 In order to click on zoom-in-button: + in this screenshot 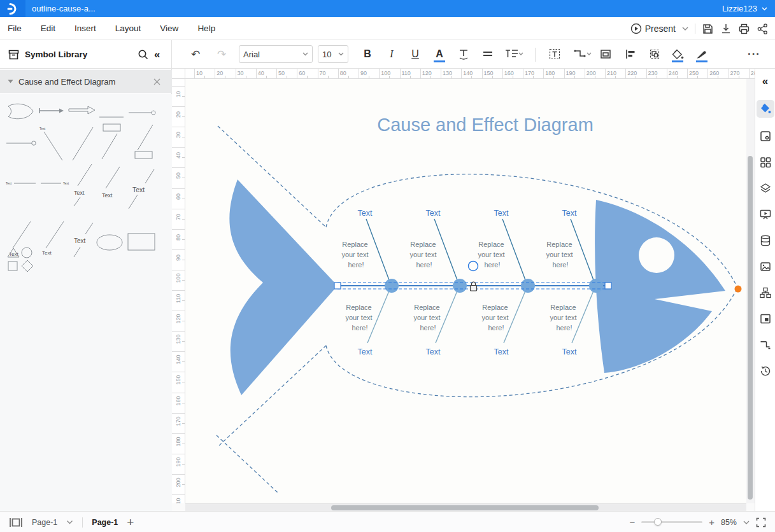, I will do `click(712, 522)`.